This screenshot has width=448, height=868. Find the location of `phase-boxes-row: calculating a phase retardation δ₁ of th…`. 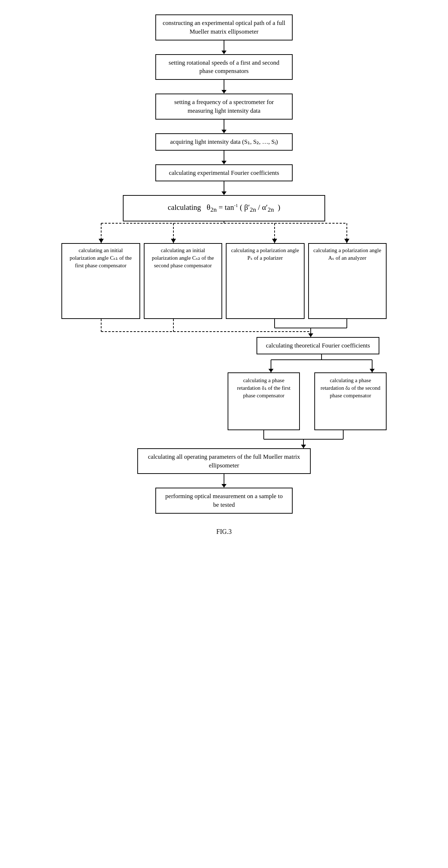

phase-boxes-row: calculating a phase retardation δ₁ of th… is located at coordinates (224, 401).